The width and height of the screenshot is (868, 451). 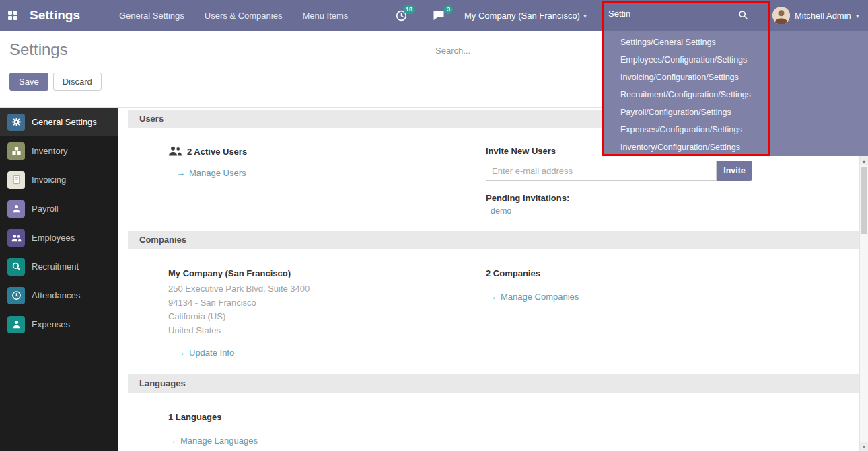 What do you see at coordinates (233, 16) in the screenshot?
I see `top-menu: General Settings Users & Companies Menu …` at bounding box center [233, 16].